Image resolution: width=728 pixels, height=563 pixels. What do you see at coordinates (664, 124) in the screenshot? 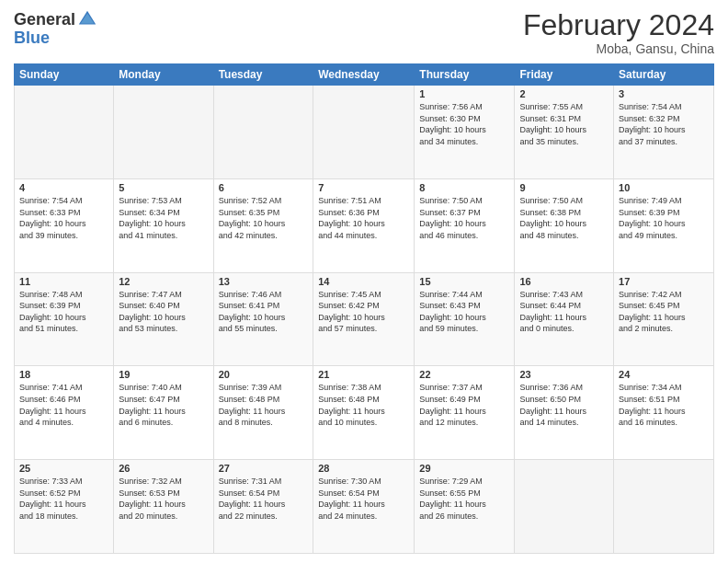
I see `day-info: Sunrise: 7:54 AM Sunset: 6:32 PM Dayligh…` at bounding box center [664, 124].